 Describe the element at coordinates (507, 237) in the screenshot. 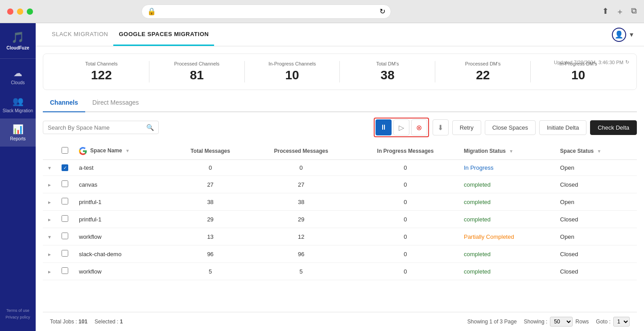

I see `migration-status-cell: Partially Completed` at that location.